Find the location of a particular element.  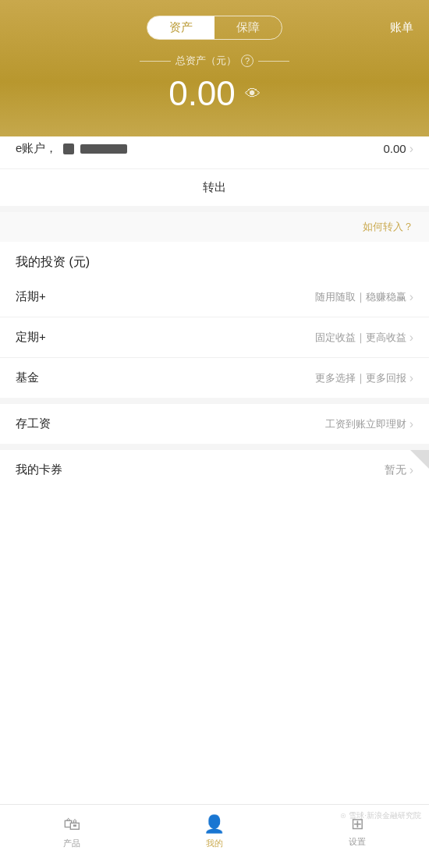

how-transfer-row: 如何转入？ is located at coordinates (214, 227).